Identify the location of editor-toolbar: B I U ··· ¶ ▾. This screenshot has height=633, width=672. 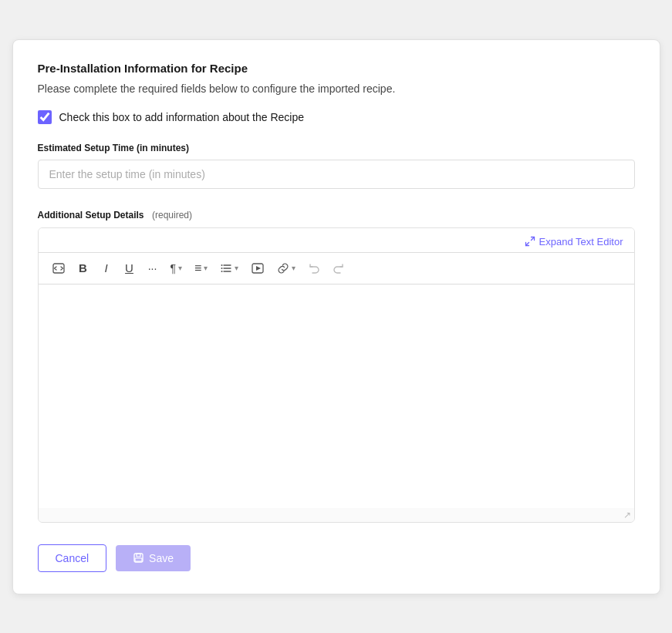
(336, 268).